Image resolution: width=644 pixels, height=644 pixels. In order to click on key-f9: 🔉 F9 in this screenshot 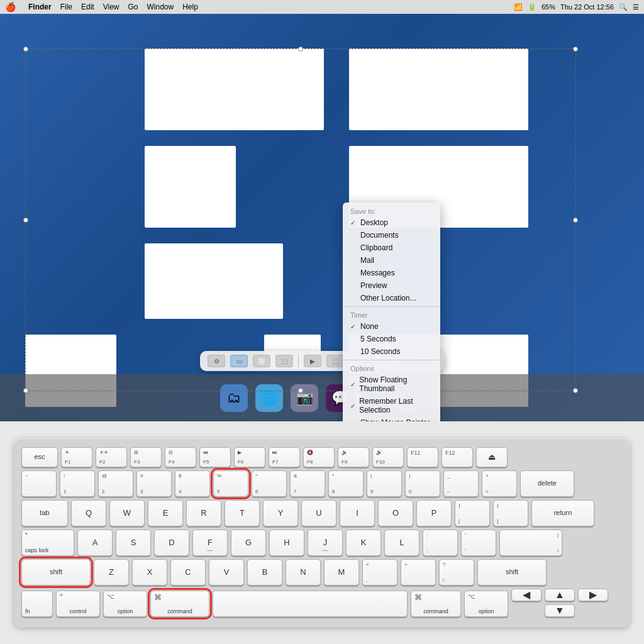, I will do `click(353, 457)`.